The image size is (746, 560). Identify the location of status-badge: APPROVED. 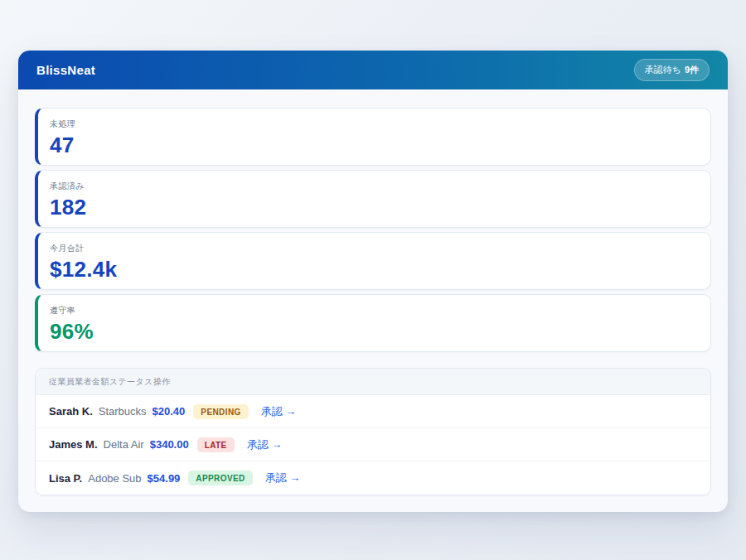
(220, 478).